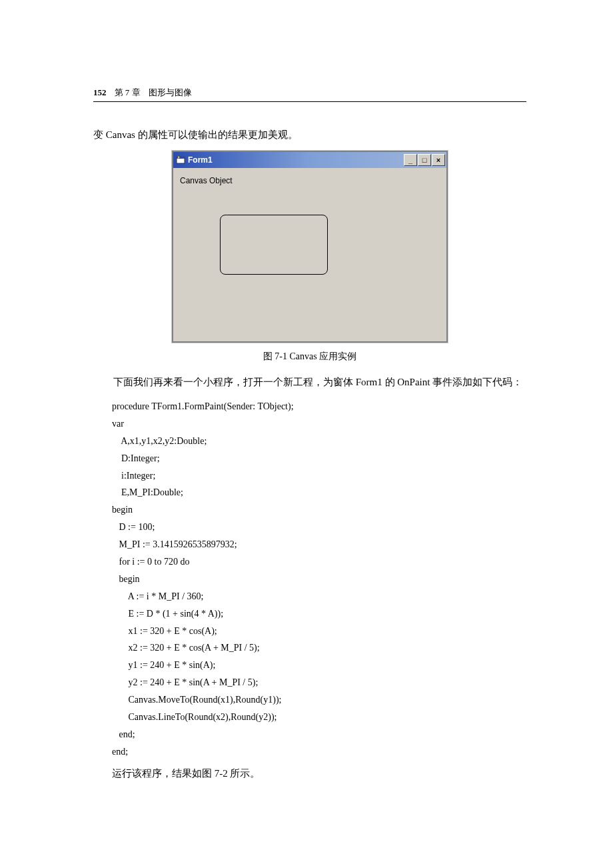 This screenshot has width=613, height=868. What do you see at coordinates (438, 160) in the screenshot?
I see `close-icon: ×` at bounding box center [438, 160].